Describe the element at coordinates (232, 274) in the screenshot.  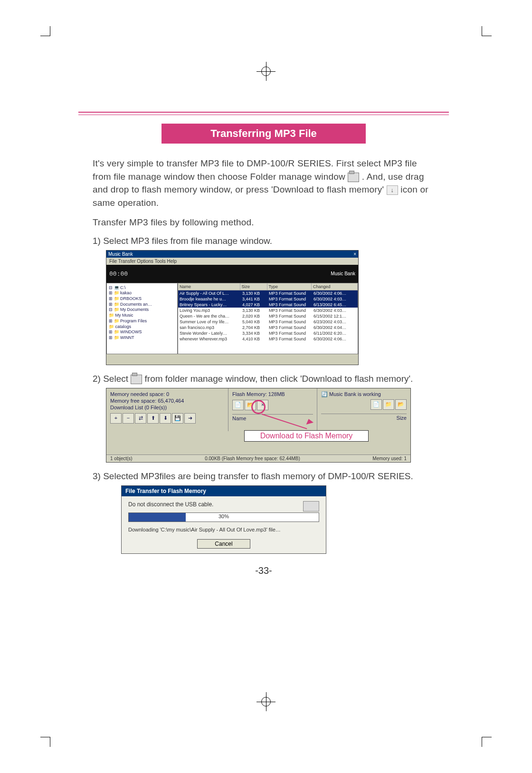
I see `player-bar: 00:00 Music Bank` at that location.